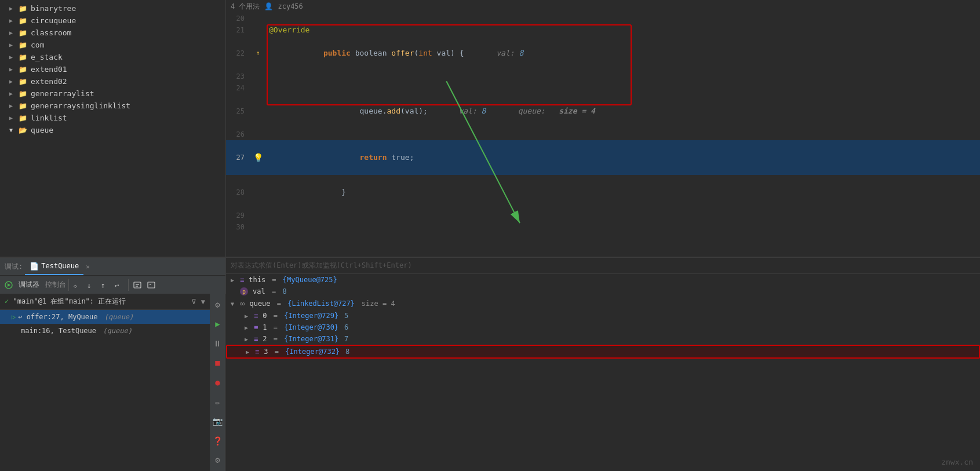  Describe the element at coordinates (60, 266) in the screenshot. I see `debug-tab-label: TestQueue` at that location.